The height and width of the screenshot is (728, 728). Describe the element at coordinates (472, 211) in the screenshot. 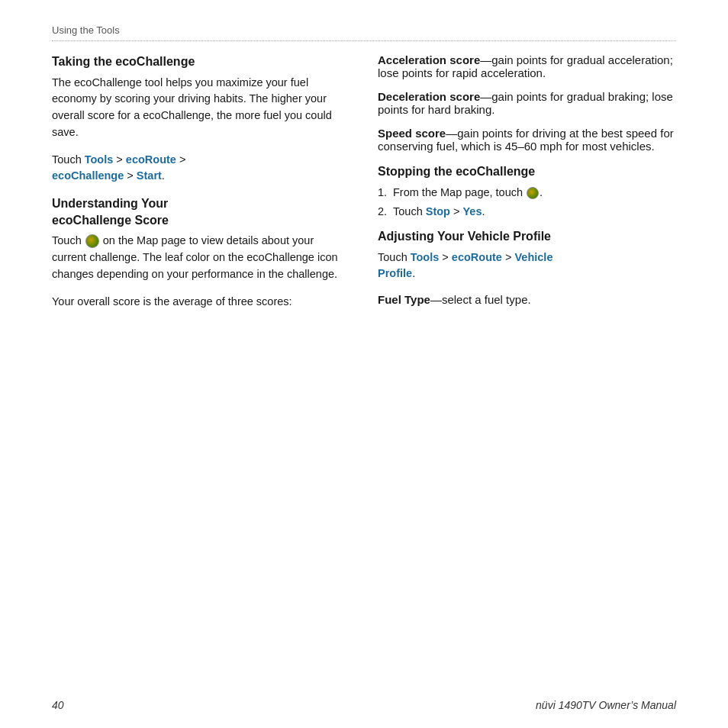

I see `link-yes: Yes` at that location.